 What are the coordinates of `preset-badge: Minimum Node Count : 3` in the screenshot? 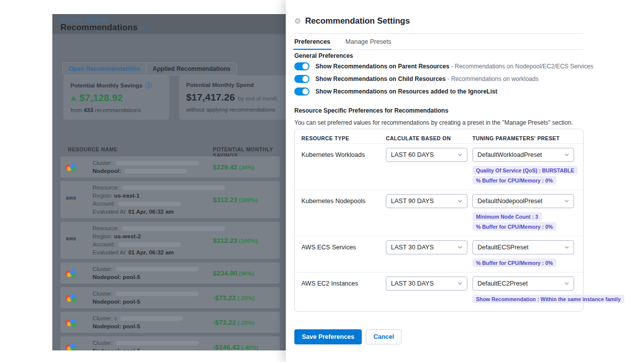 It's located at (507, 216).